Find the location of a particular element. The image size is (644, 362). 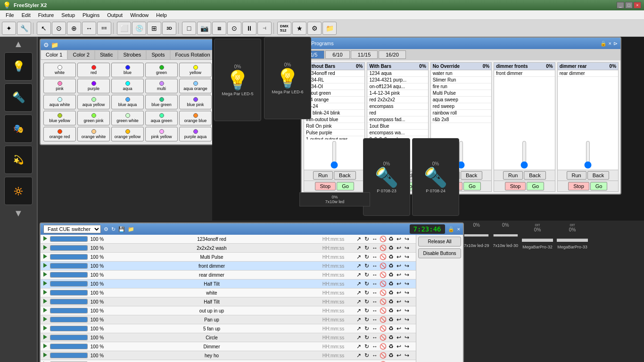

bottom-fixture-30: 0% ━━━ 7x10w led-30 is located at coordinates (506, 236).